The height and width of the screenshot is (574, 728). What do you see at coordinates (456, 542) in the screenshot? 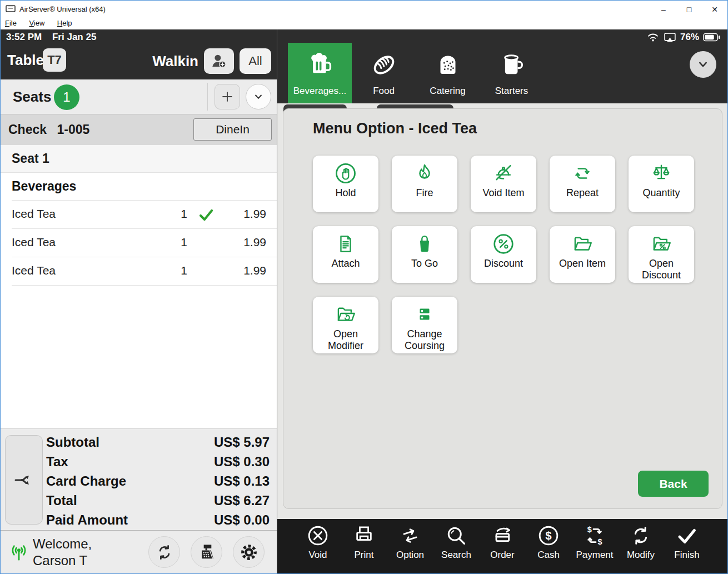
I see `toolbar-search: Search` at bounding box center [456, 542].